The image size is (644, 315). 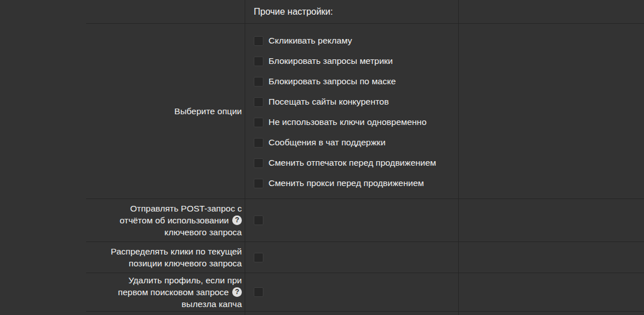 What do you see at coordinates (212, 304) in the screenshot?
I see `delete-profile-label-line3: вылезла капча` at bounding box center [212, 304].